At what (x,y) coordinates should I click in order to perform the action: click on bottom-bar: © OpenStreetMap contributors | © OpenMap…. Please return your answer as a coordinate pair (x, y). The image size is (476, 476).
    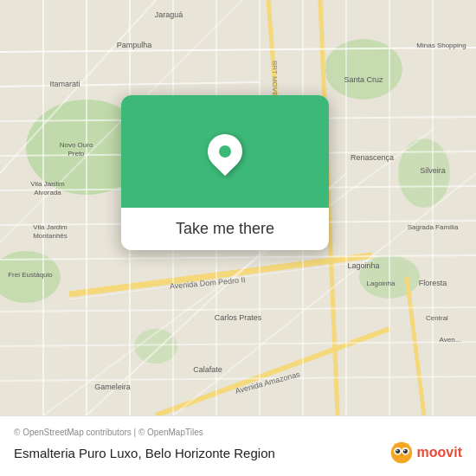
    Looking at the image, I should click on (238, 446).